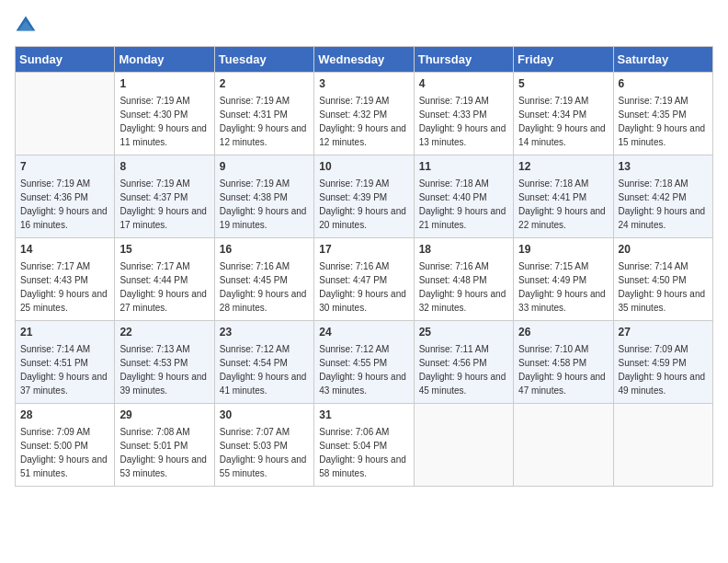 This screenshot has height=563, width=728. Describe the element at coordinates (54, 197) in the screenshot. I see `day-sunset: Sunset: 4:36 PM` at that location.